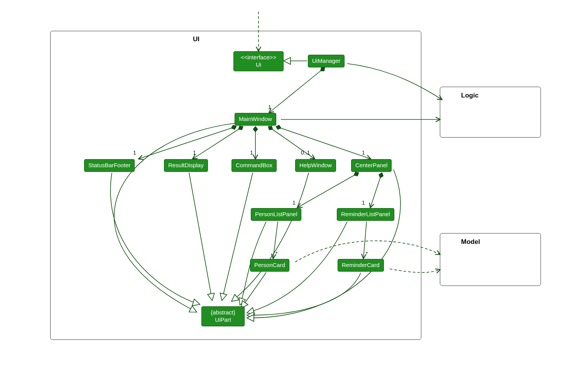  Describe the element at coordinates (316, 166) in the screenshot. I see `class-helpwindow: HelpWindow` at that location.